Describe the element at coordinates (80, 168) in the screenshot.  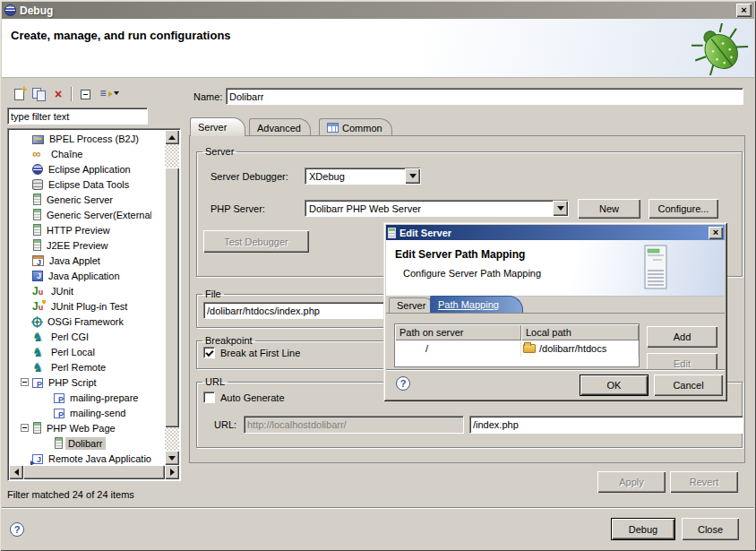
I see `tree-item-eclipse-application: Eclipse Application` at that location.